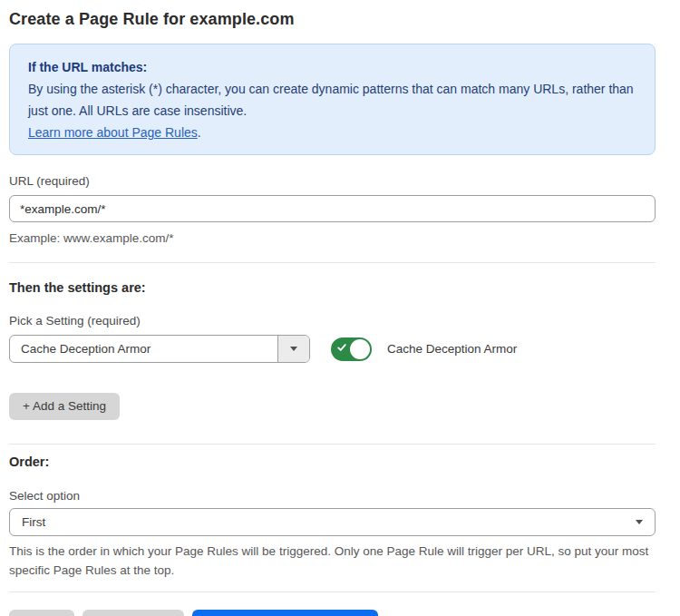  I want to click on add-setting-button: + Add a Setting, so click(64, 406).